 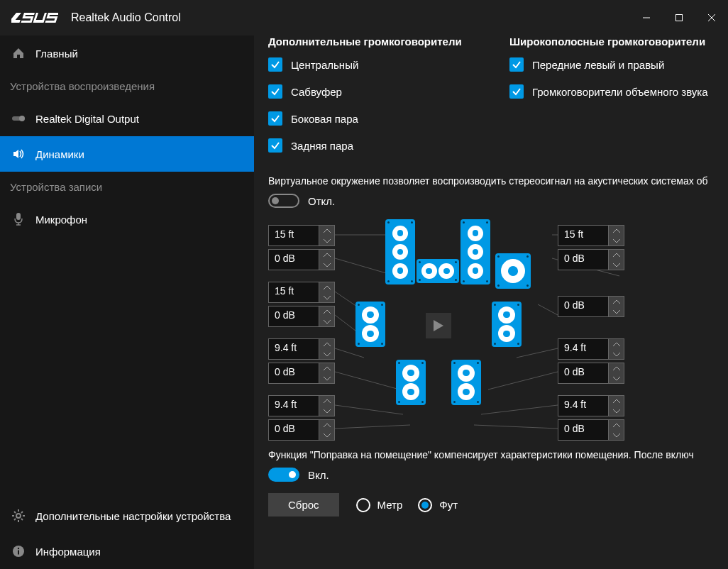 I want to click on maximize-button, so click(x=679, y=18).